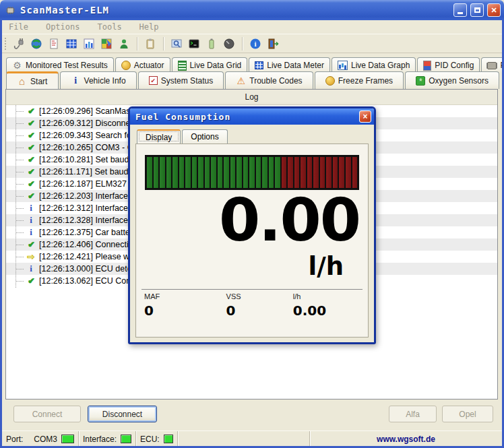  What do you see at coordinates (360, 80) in the screenshot?
I see `tab-freeze-frames: Freeze Frames` at bounding box center [360, 80].